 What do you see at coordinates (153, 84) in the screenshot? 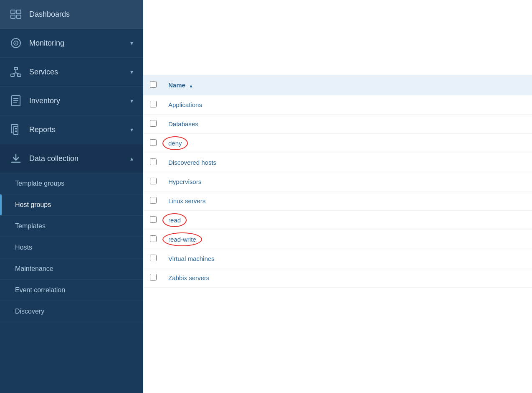
I see `select-all-checkbox` at bounding box center [153, 84].